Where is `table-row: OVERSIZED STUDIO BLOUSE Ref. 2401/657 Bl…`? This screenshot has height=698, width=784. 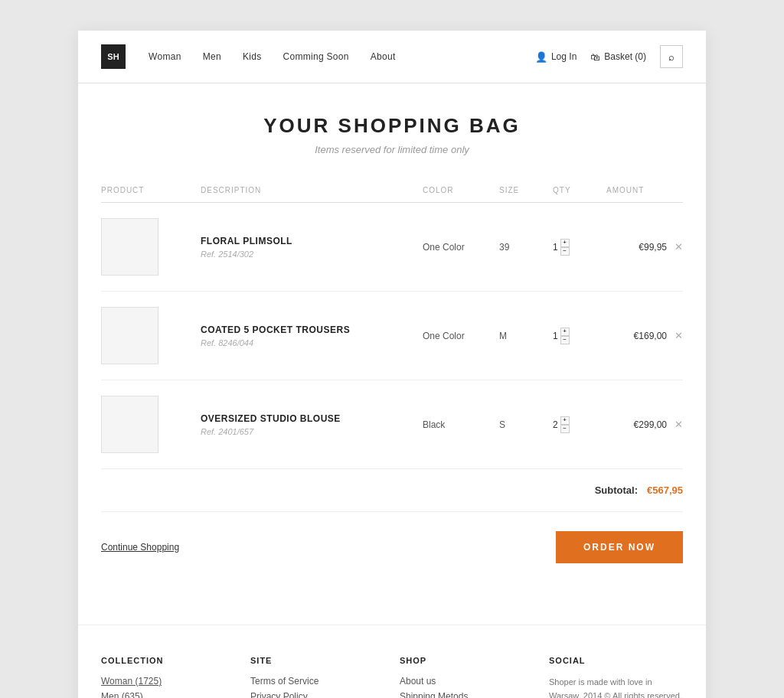
table-row: OVERSIZED STUDIO BLOUSE Ref. 2401/657 Bl… is located at coordinates (392, 425).